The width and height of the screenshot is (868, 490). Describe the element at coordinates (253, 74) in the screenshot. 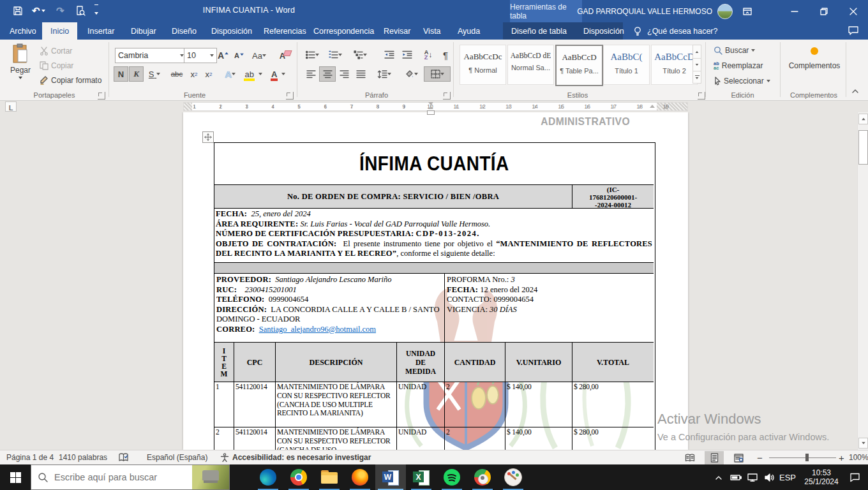

I see `highlight-color-button: ab` at that location.